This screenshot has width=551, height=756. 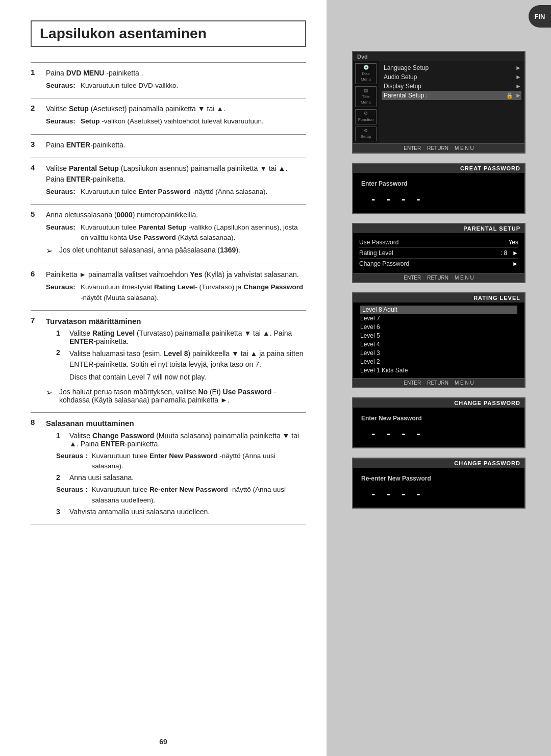 What do you see at coordinates (439, 298) in the screenshot?
I see `rating-level-title: RATING LEVEL` at bounding box center [439, 298].